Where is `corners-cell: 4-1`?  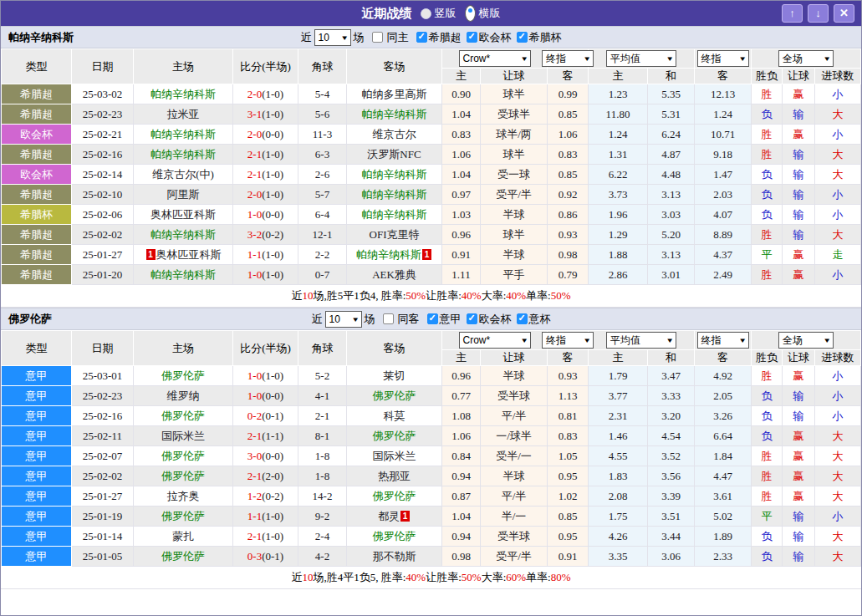 corners-cell: 4-1 is located at coordinates (323, 396).